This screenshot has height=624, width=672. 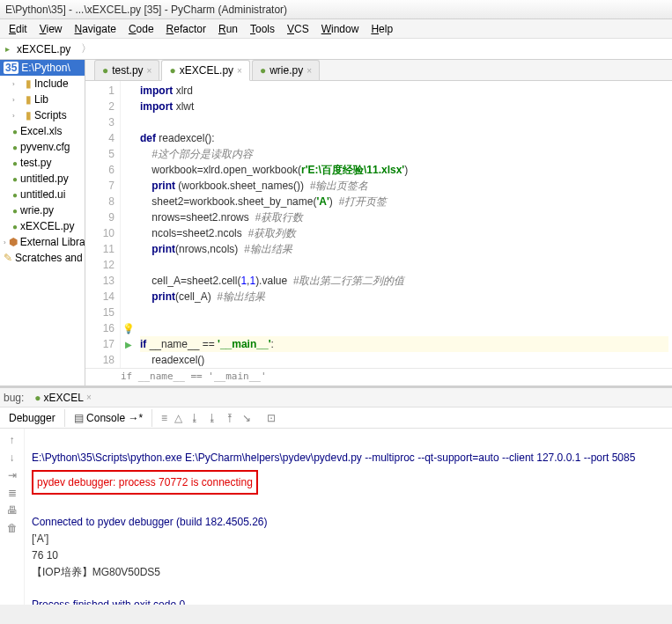 I want to click on menu-tools: Tools, so click(x=262, y=29).